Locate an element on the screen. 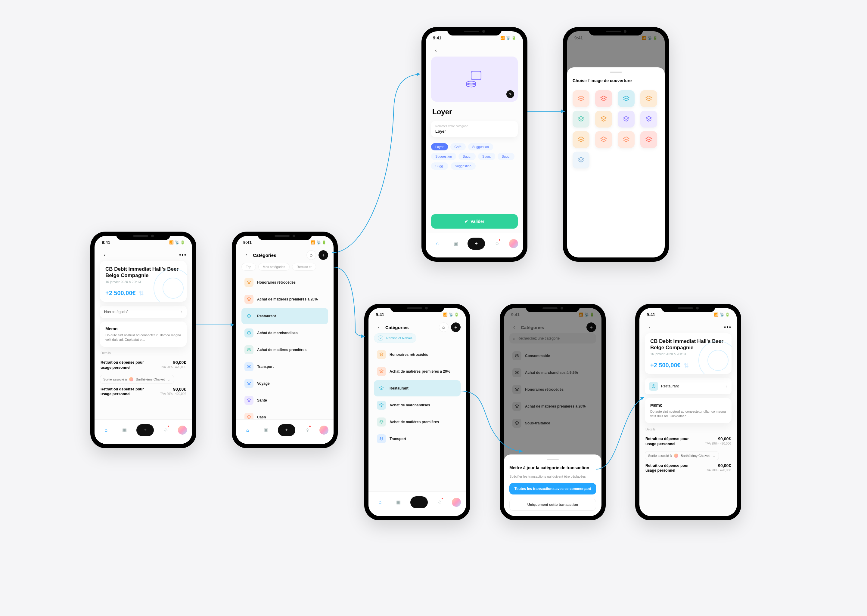 This screenshot has width=867, height=616. validate-button: ✔ Valider is located at coordinates (474, 222).